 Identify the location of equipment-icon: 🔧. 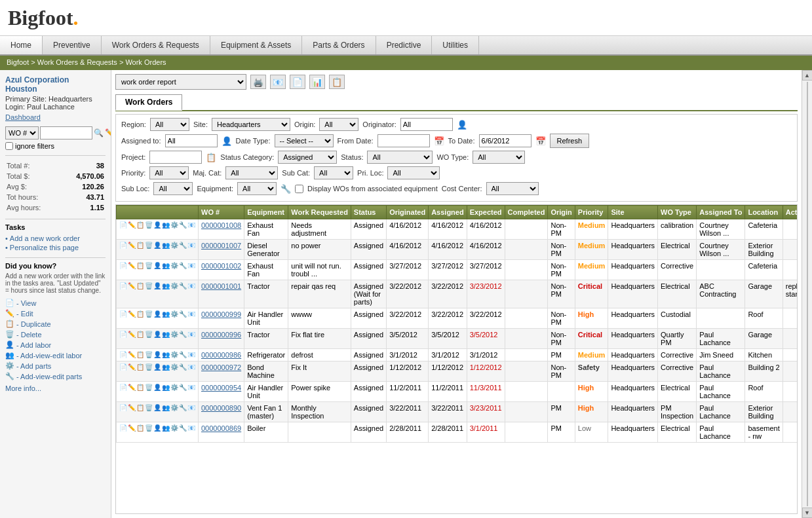
(286, 189).